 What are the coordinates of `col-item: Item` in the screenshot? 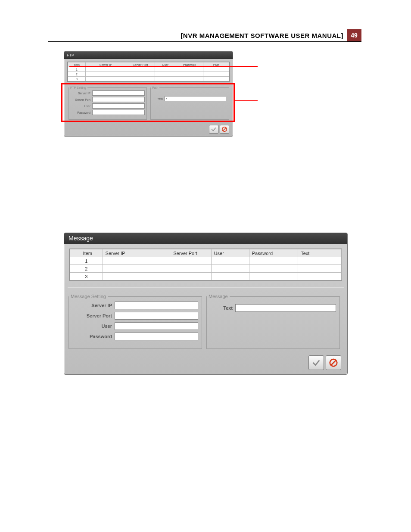 It's located at (87, 253).